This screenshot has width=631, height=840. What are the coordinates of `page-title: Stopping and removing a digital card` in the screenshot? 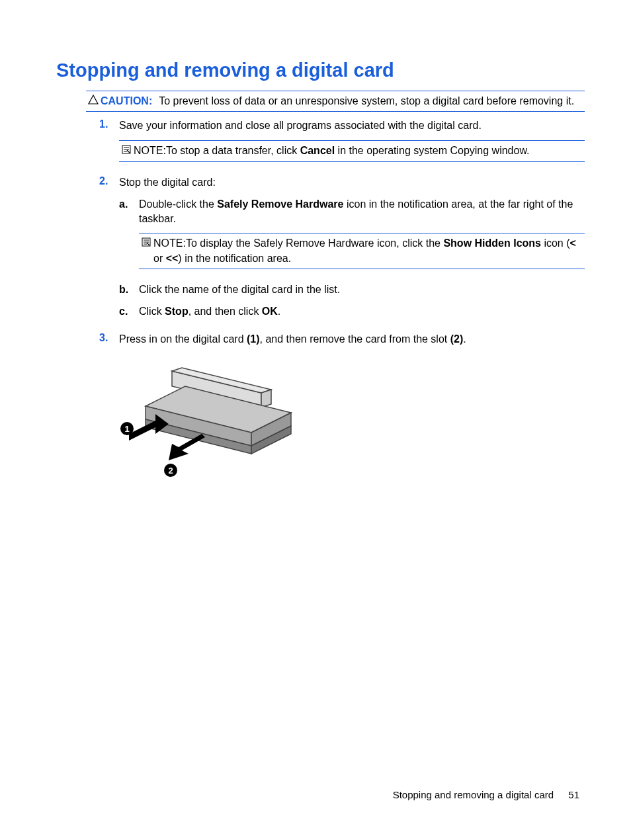 It's located at (320, 70).